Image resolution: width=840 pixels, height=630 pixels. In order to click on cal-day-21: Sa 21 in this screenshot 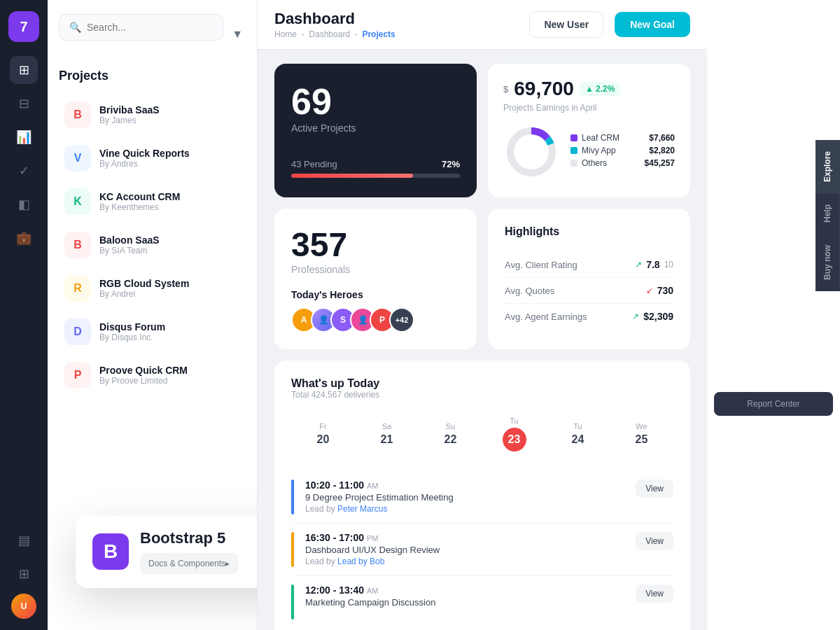, I will do `click(386, 434)`.